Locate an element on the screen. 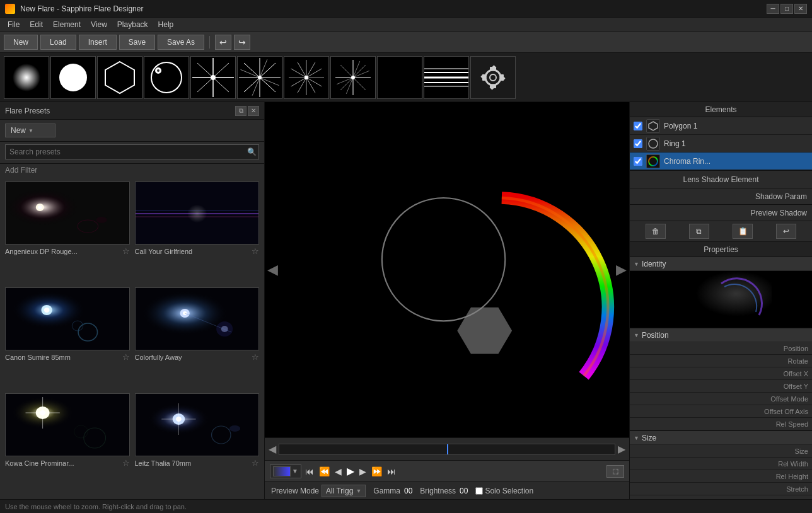  load-button: Load is located at coordinates (58, 42).